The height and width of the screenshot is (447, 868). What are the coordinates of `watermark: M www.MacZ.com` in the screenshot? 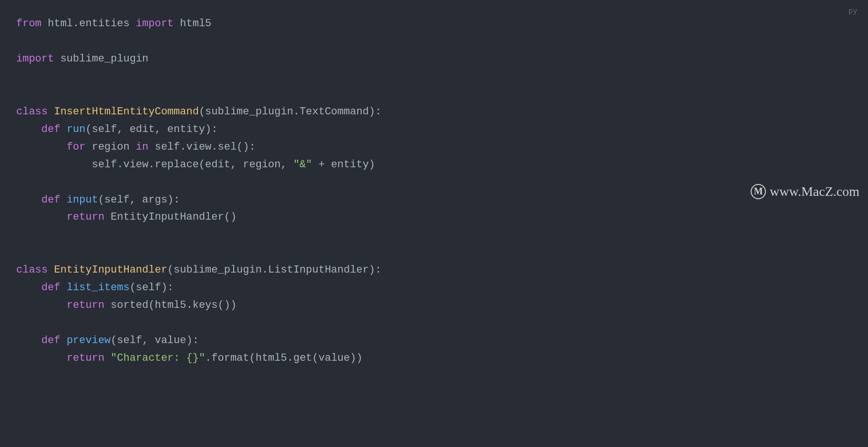 It's located at (805, 192).